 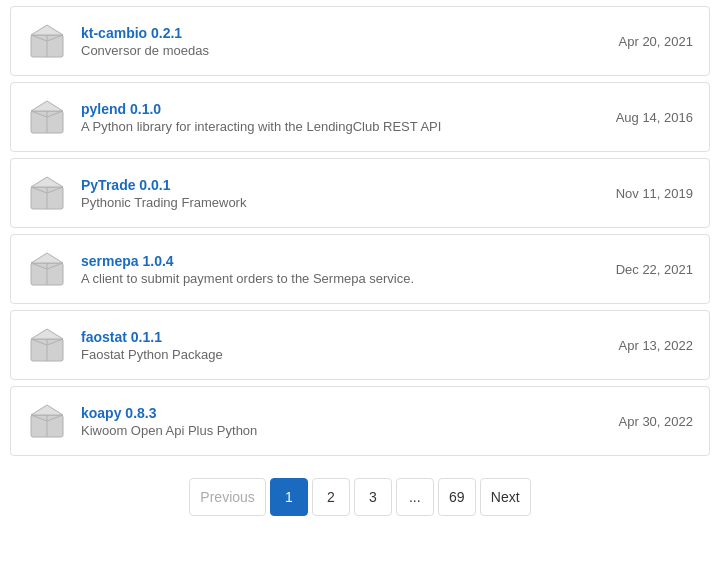 What do you see at coordinates (342, 430) in the screenshot?
I see `package-description: Kiwoom Open Api Plus Python` at bounding box center [342, 430].